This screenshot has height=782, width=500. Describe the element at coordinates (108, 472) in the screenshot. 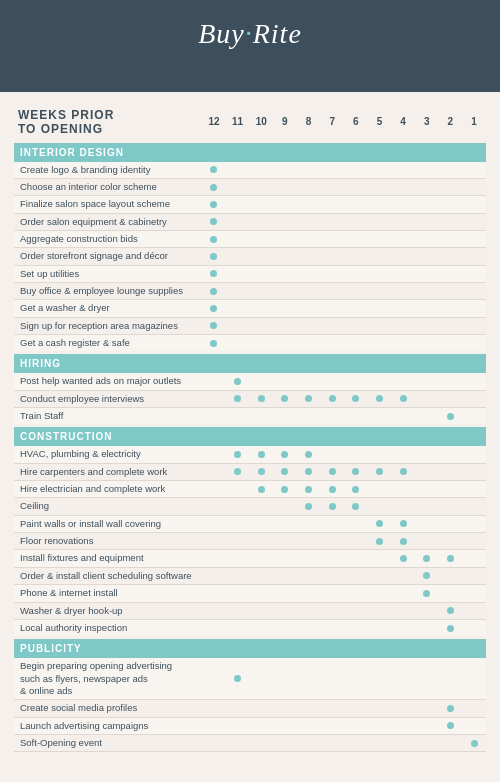

I see `task-label: Hire carpenters and complete work` at that location.